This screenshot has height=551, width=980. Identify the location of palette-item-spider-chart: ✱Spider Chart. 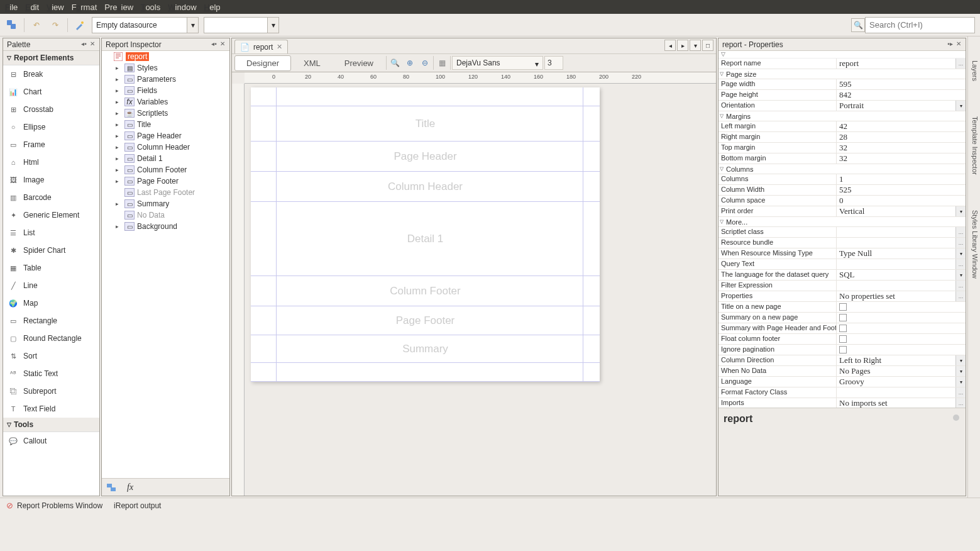
(52, 250).